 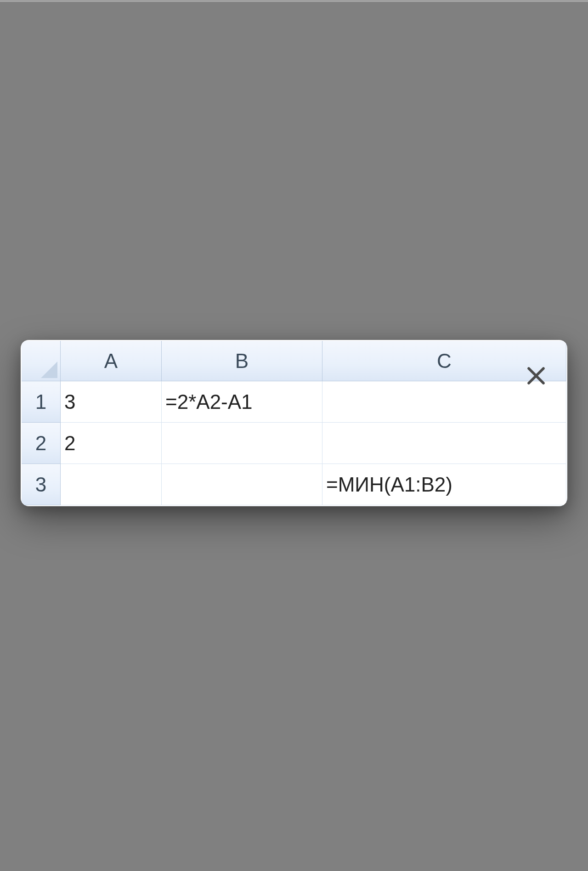 What do you see at coordinates (536, 377) in the screenshot?
I see `close-button` at bounding box center [536, 377].